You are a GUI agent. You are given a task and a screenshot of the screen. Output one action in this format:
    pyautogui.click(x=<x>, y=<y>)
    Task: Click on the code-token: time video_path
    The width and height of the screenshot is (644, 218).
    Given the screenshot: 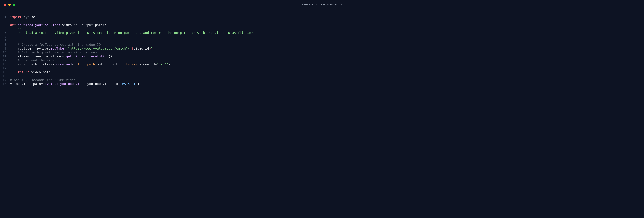 What is the action you would take?
    pyautogui.click(x=26, y=84)
    